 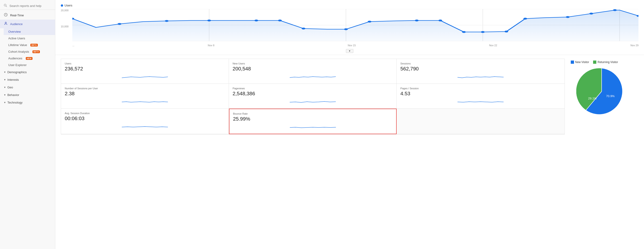 I want to click on sidebar-item-audience-label: Audience, so click(x=16, y=24).